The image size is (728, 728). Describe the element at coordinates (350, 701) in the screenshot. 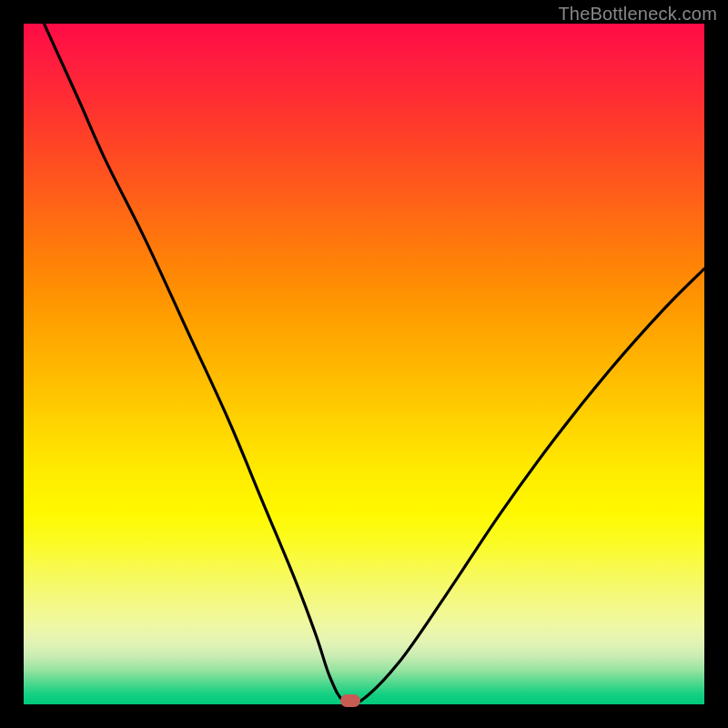

I see `optimal-point-marker` at that location.